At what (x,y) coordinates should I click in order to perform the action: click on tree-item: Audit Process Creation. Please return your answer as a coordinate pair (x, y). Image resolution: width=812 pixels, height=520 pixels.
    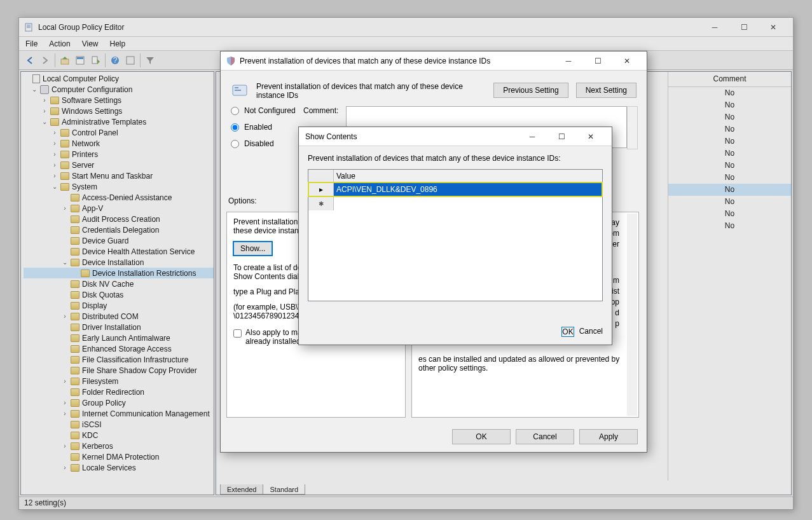
    Looking at the image, I should click on (118, 219).